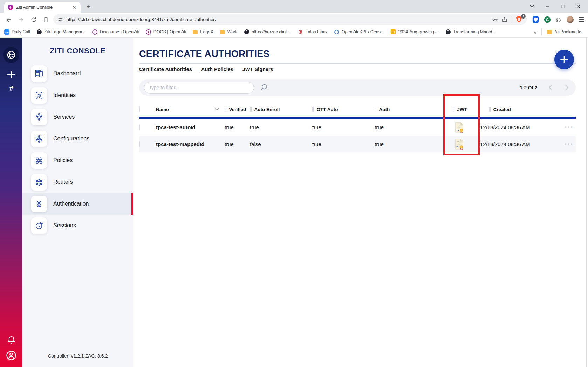 Image resolution: width=588 pixels, height=367 pixels. Describe the element at coordinates (78, 117) in the screenshot. I see `sidebar-item-services: Services` at that location.